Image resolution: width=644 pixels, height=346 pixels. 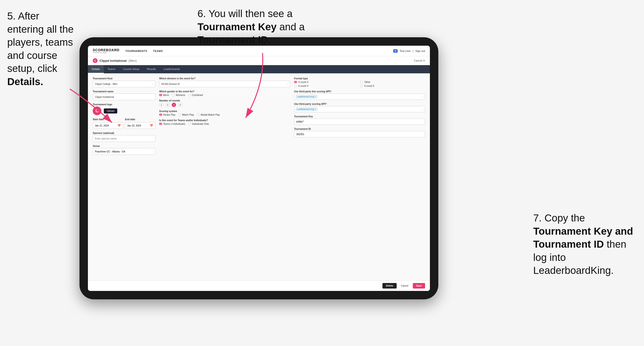 I want to click on format-other: Other, so click(x=392, y=82).